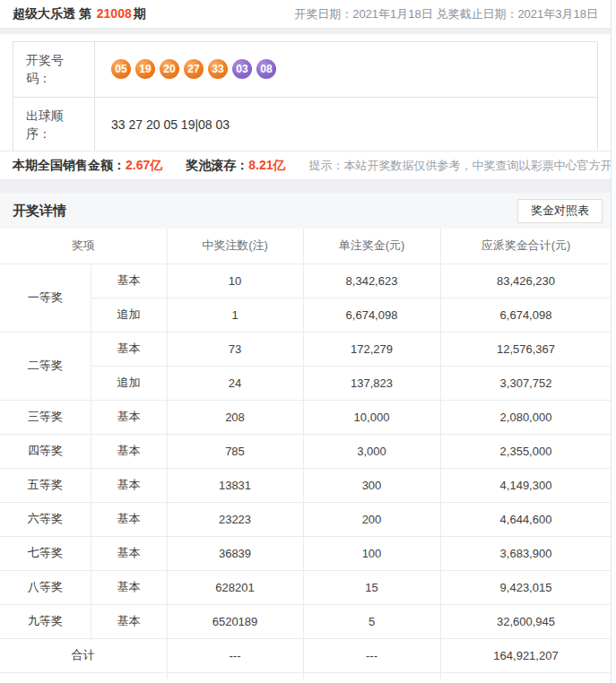 The width and height of the screenshot is (616, 683). Describe the element at coordinates (306, 125) in the screenshot. I see `ball-order-row: 出球顺序： 33 27 20 05 19|08 03` at that location.